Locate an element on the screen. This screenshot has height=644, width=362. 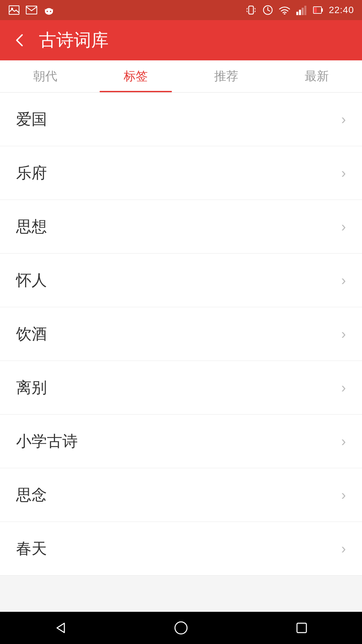
list-item: 思念 › is located at coordinates (181, 495).